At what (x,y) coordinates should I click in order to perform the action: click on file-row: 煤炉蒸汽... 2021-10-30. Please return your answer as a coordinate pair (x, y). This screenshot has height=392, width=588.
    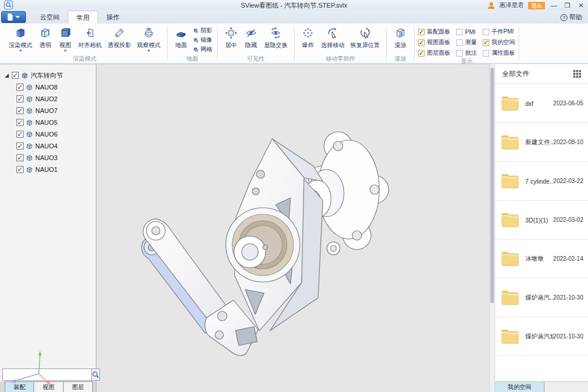
    Looking at the image, I should click on (542, 298).